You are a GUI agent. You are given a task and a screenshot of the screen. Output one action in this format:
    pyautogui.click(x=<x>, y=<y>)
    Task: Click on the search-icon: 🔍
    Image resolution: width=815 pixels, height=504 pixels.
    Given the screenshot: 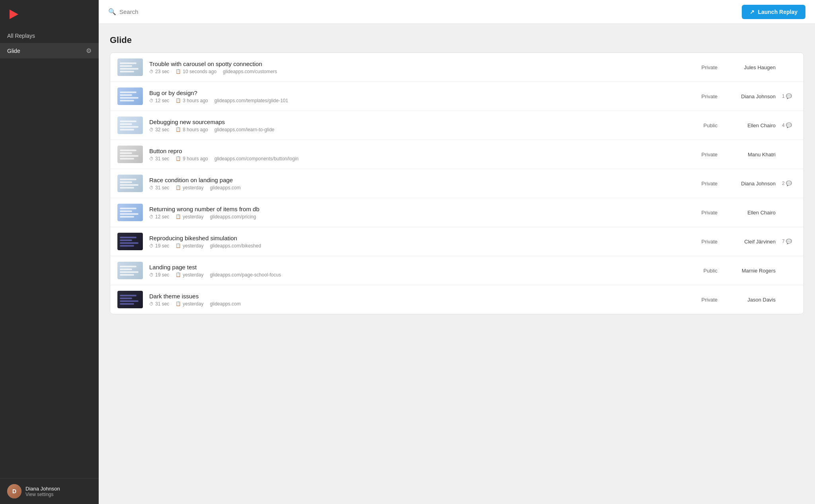 What is the action you would take?
    pyautogui.click(x=112, y=12)
    